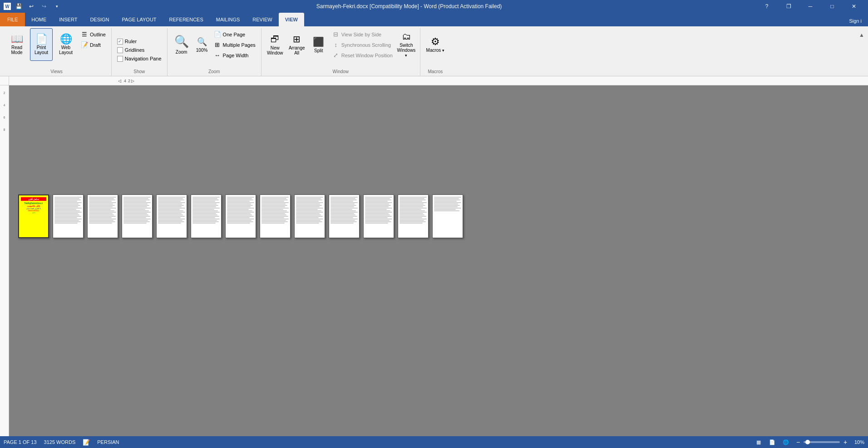 This screenshot has height=448, width=868. Describe the element at coordinates (406, 45) in the screenshot. I see `switch-windows-button: 🗂 SwitchWindows ▾` at that location.